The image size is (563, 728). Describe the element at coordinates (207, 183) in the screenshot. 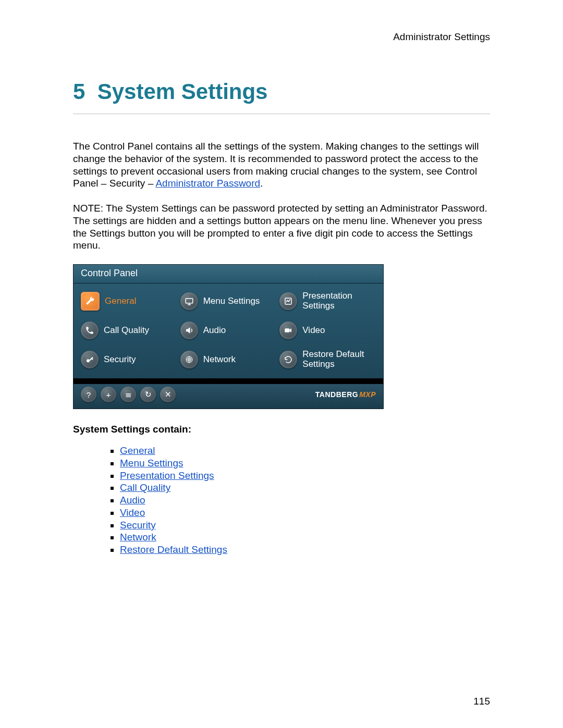

I see `admin-password-link: Administrator Password` at that location.